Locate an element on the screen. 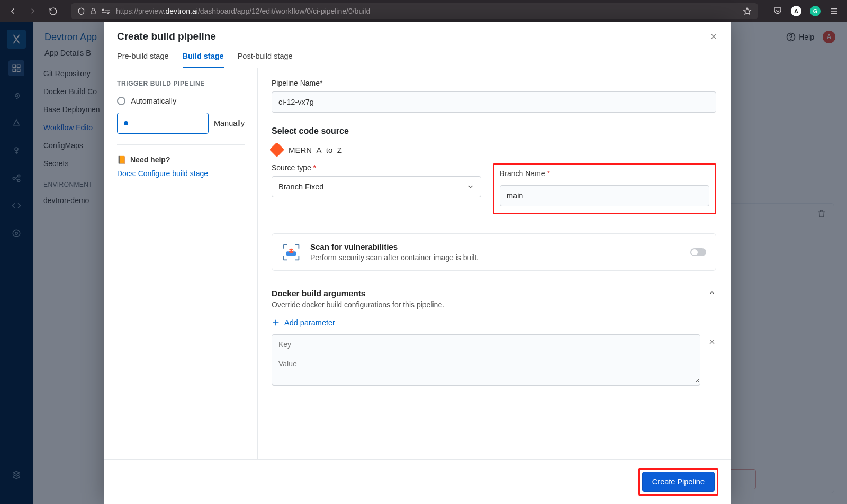  browser-forward-button is located at coordinates (33, 11).